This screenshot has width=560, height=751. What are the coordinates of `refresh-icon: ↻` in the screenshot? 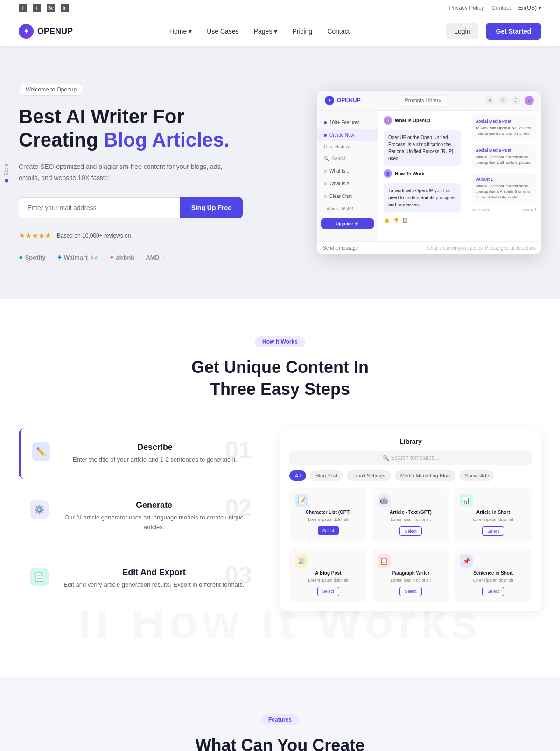 It's located at (503, 100).